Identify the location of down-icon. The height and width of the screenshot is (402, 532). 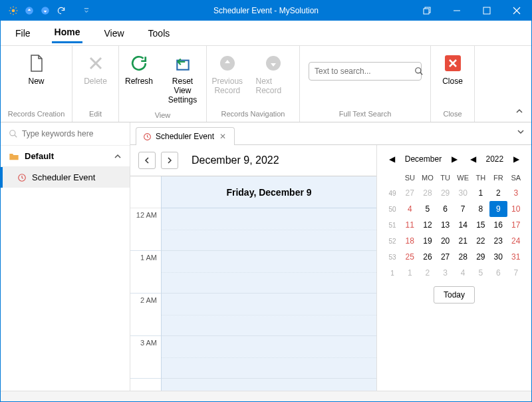
(45, 11).